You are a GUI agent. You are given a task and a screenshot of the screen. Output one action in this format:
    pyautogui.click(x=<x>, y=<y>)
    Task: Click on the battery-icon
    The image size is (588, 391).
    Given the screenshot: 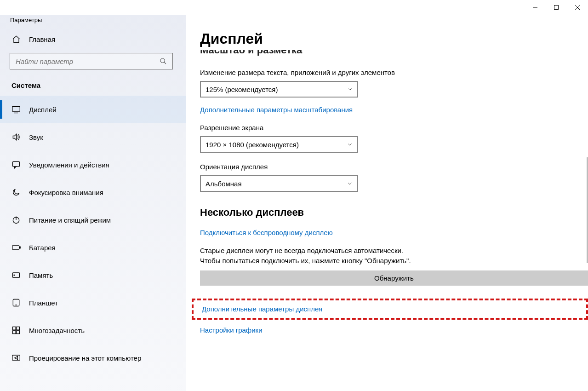 What is the action you would take?
    pyautogui.click(x=16, y=247)
    